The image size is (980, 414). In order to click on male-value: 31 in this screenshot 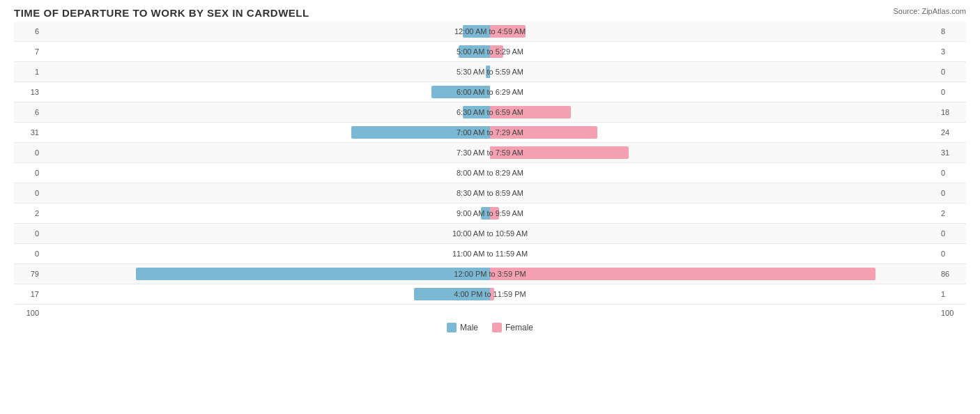, I will do `click(28, 132)`.